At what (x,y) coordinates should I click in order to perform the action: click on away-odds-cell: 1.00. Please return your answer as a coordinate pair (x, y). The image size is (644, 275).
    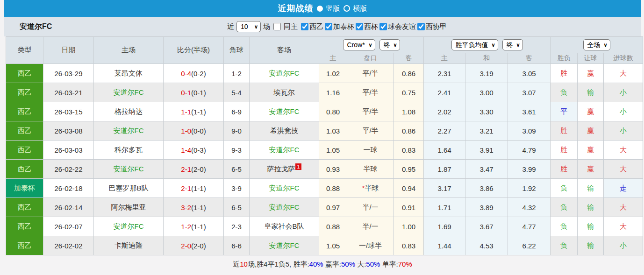
    Looking at the image, I should click on (409, 227).